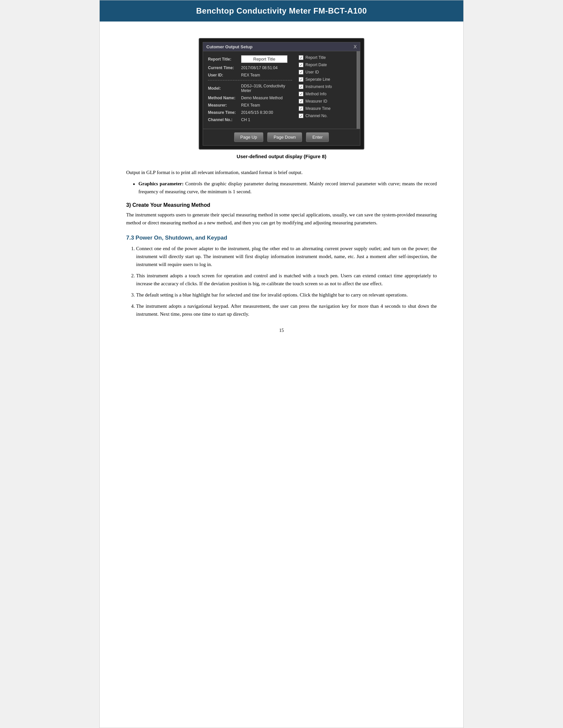  I want to click on checkbox-label-channel-no: Channel No., so click(316, 116).